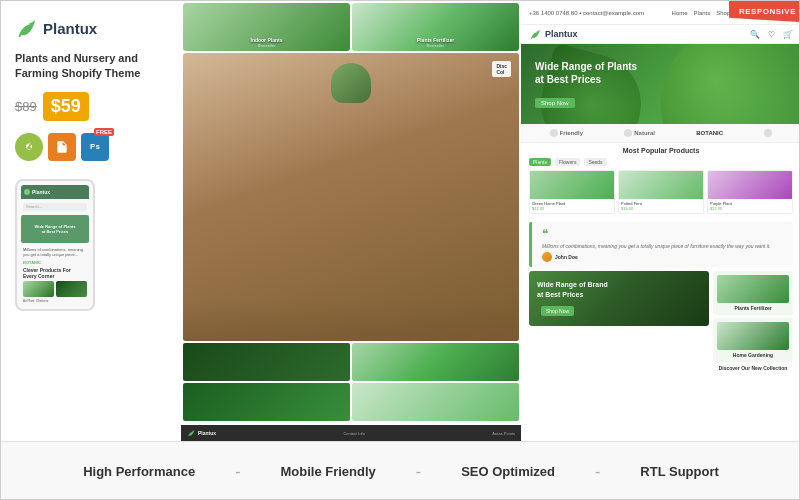 The image size is (800, 500). I want to click on tab-flowers: Flowers, so click(568, 162).